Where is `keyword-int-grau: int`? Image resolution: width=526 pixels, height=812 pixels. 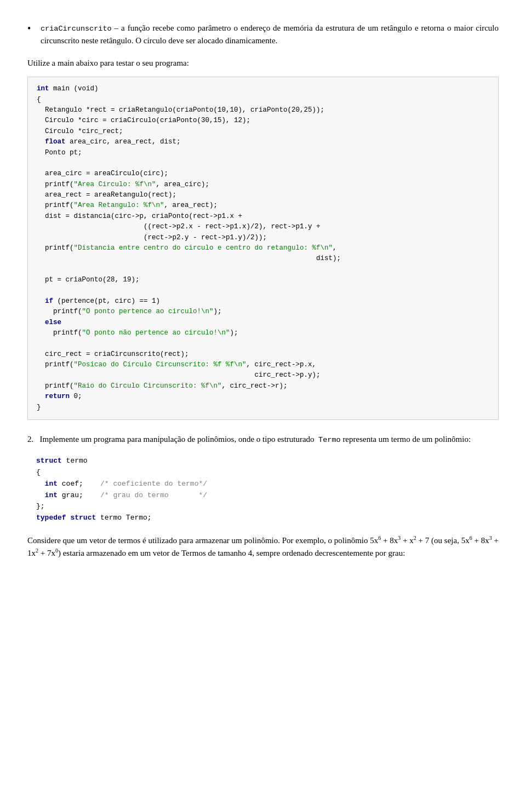 keyword-int-grau: int is located at coordinates (52, 495).